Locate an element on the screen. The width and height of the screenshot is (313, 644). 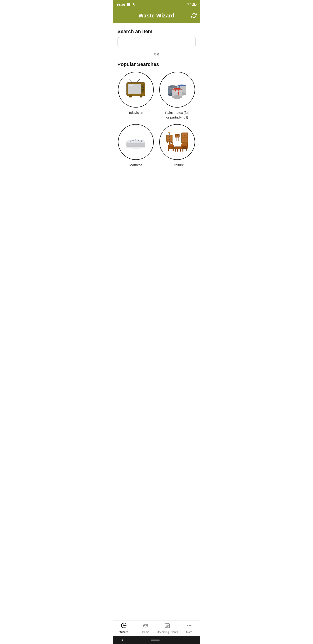
popular-searches-section: Popular Searches is located at coordinates (156, 114).